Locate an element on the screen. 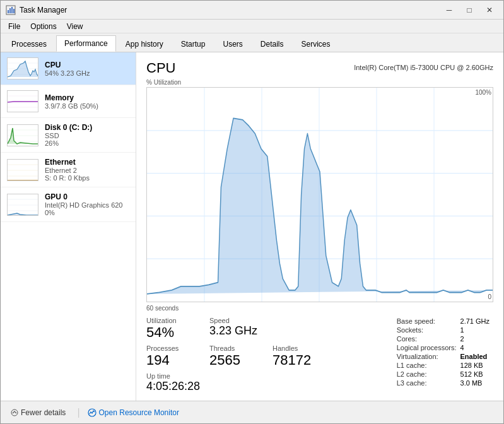 This screenshot has height=424, width=504. sidebar-item-gpu: GPU 0 Intel(R) HD Graphics 620 0% is located at coordinates (68, 204).